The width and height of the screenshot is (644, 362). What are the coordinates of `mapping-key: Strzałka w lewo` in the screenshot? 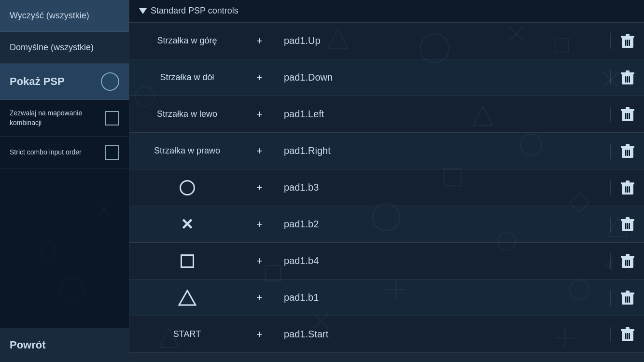 It's located at (187, 114).